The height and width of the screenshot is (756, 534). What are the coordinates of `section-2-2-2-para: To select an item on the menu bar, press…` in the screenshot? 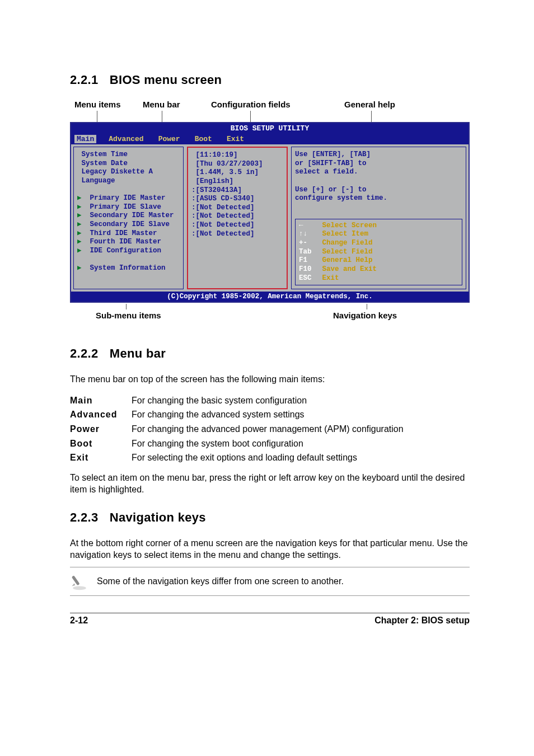 It's located at (270, 483).